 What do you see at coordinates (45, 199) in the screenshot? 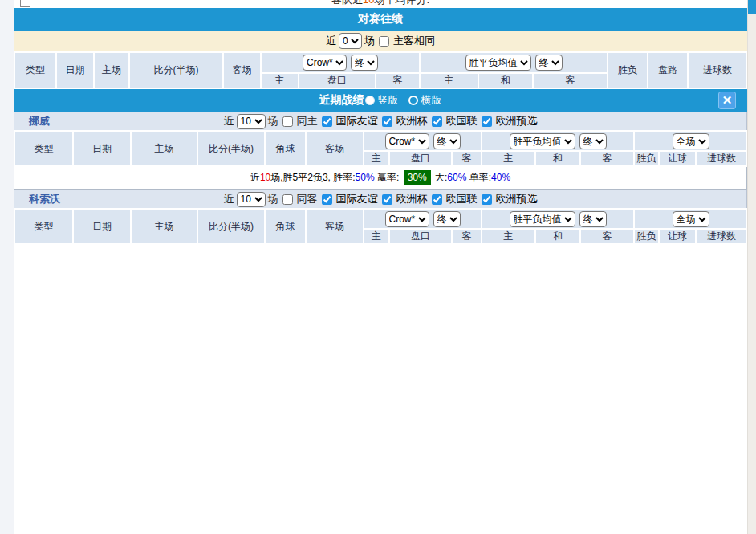
I see `team-name: 科索沃` at bounding box center [45, 199].